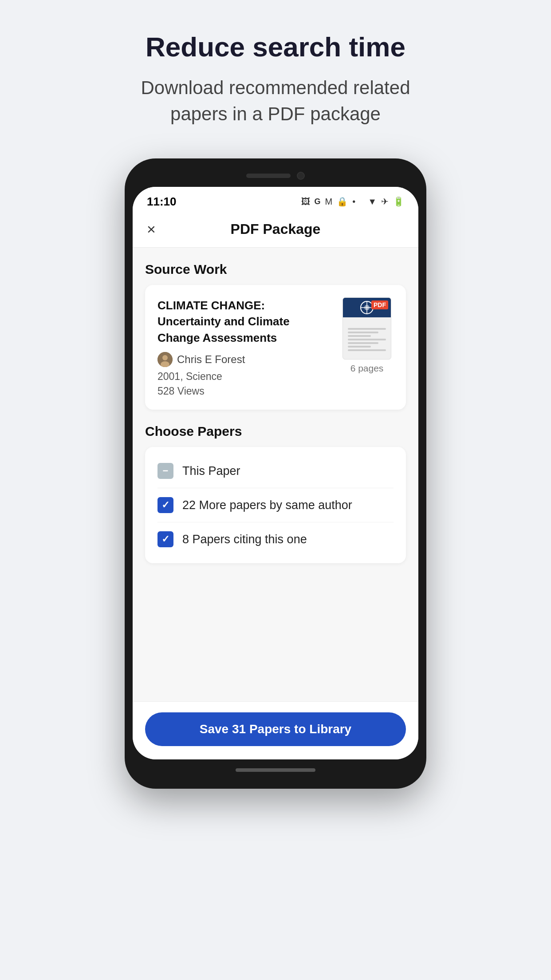  What do you see at coordinates (276, 539) in the screenshot?
I see `checkbox-row-citing: ✓ 8 Papers citing this one` at bounding box center [276, 539].